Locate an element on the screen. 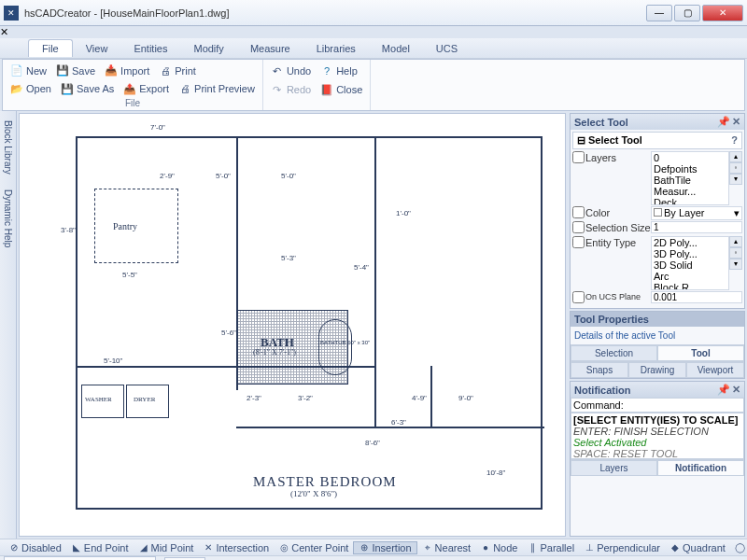  selsize-value: 1 is located at coordinates (697, 228).